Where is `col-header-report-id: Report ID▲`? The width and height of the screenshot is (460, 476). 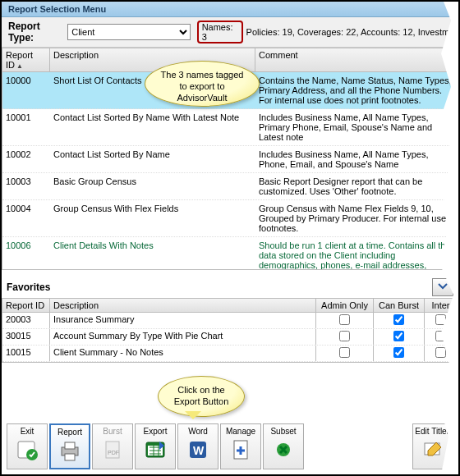
col-header-report-id: Report ID▲ is located at coordinates (26, 60).